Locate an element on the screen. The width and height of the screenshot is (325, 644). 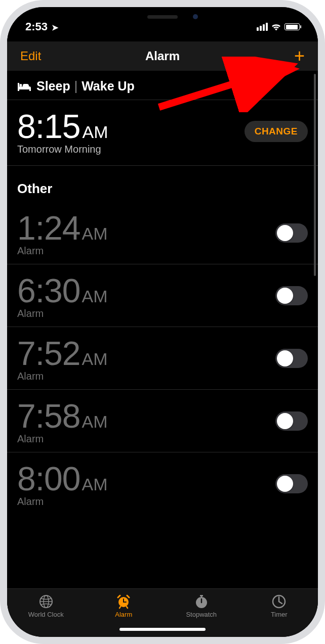
tab-stopwatch: Stopwatch is located at coordinates (201, 606).